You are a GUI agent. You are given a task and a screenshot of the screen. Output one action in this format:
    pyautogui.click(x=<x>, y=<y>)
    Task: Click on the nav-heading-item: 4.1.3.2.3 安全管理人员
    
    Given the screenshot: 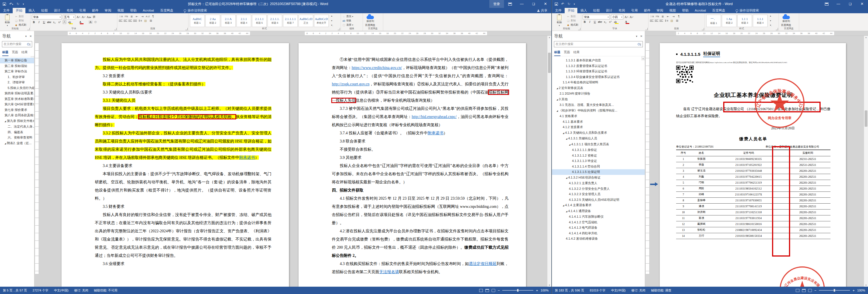 What is the action you would take?
    pyautogui.click(x=598, y=194)
    